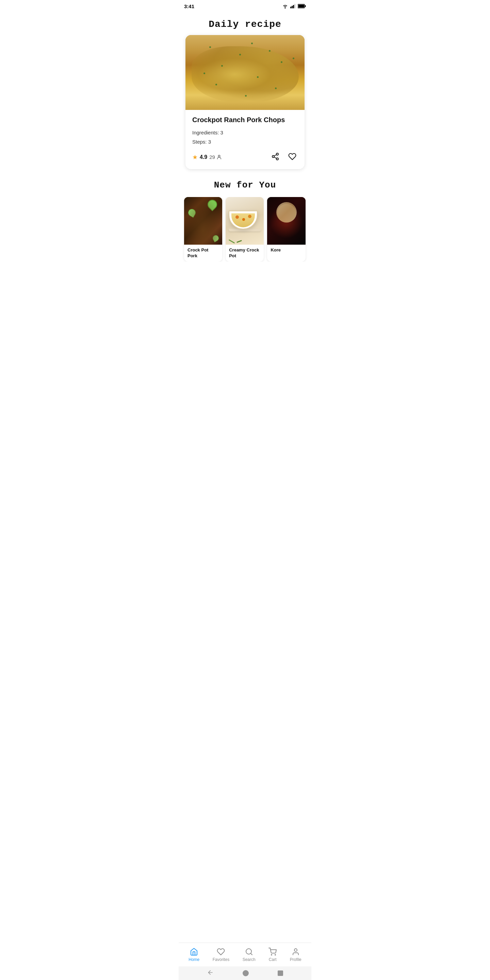 The width and height of the screenshot is (490, 980). What do you see at coordinates (286, 221) in the screenshot?
I see `korean-food-image` at bounding box center [286, 221].